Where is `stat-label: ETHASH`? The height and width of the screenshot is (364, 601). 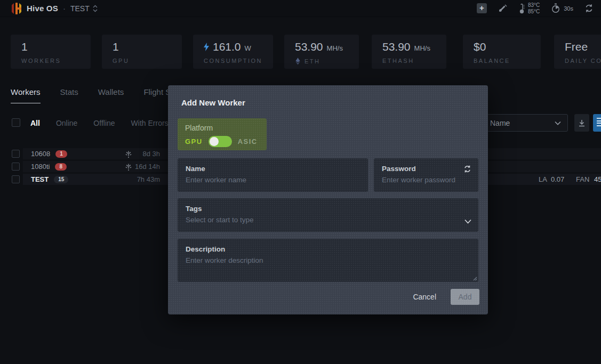 stat-label: ETHASH is located at coordinates (398, 61).